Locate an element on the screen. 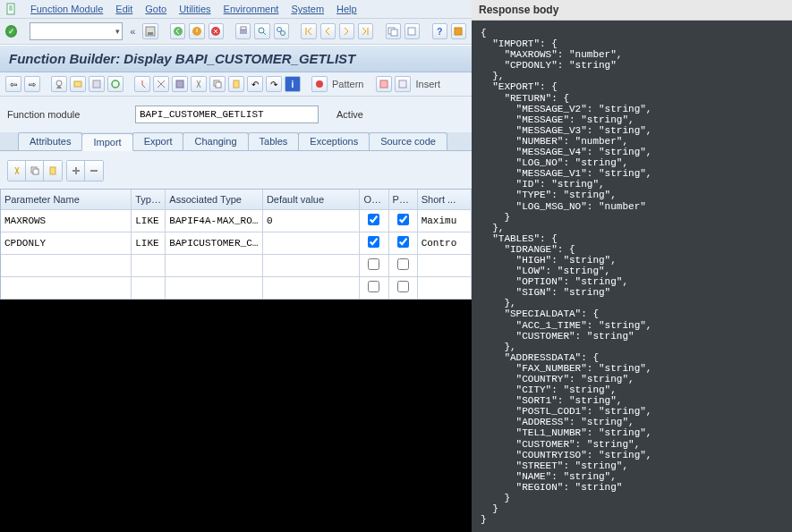 This screenshot has height=532, width=792. grid-copy-icon is located at coordinates (35, 171).